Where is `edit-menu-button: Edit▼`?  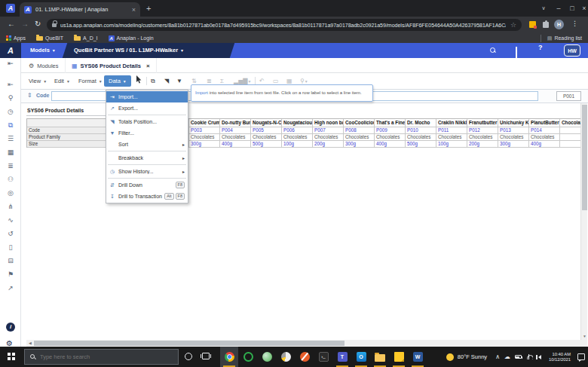
edit-menu-button: Edit▼ is located at coordinates (62, 81).